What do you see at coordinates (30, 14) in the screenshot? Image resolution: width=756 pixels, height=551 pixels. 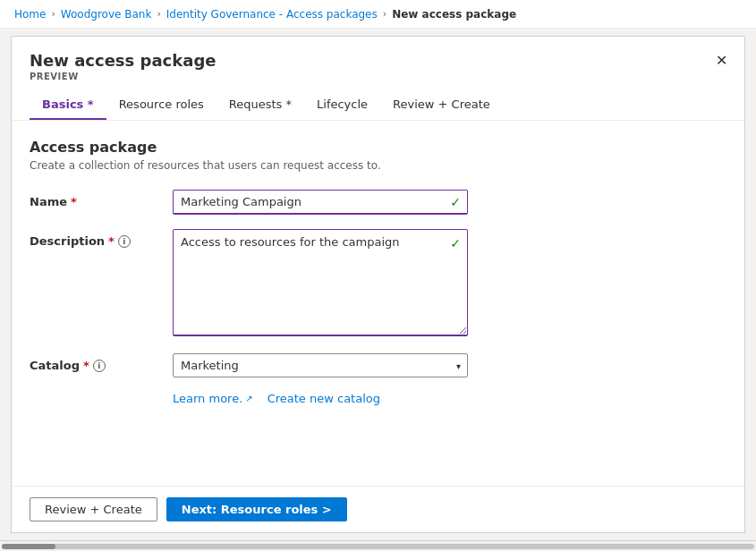 I see `breadcrumb-home: Home` at bounding box center [30, 14].